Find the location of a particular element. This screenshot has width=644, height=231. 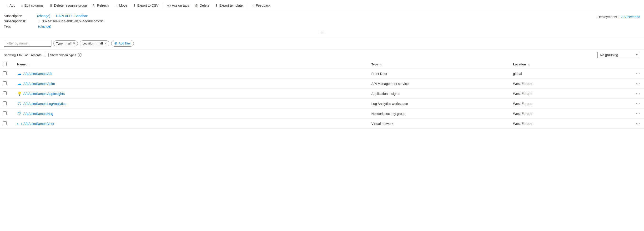

toolbar: + Add ≡ Edit columns 🗑 Delete resource g… is located at coordinates (322, 5).